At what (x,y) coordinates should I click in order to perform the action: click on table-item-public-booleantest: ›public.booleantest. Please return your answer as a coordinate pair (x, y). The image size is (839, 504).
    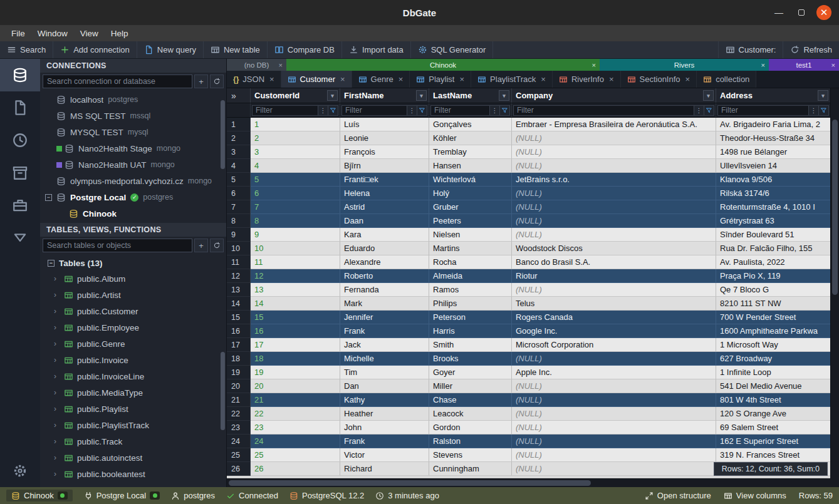
    Looking at the image, I should click on (133, 474).